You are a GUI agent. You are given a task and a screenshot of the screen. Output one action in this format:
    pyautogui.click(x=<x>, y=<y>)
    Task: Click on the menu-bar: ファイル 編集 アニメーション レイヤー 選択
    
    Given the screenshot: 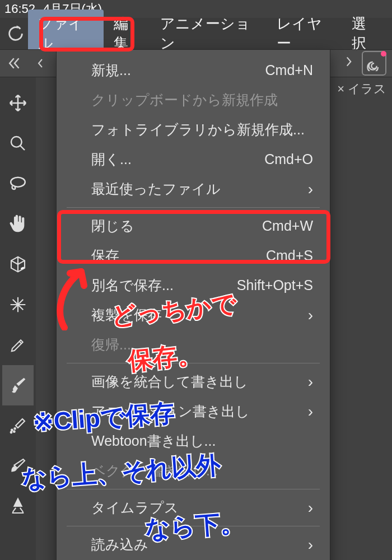 What is the action you would take?
    pyautogui.click(x=196, y=34)
    